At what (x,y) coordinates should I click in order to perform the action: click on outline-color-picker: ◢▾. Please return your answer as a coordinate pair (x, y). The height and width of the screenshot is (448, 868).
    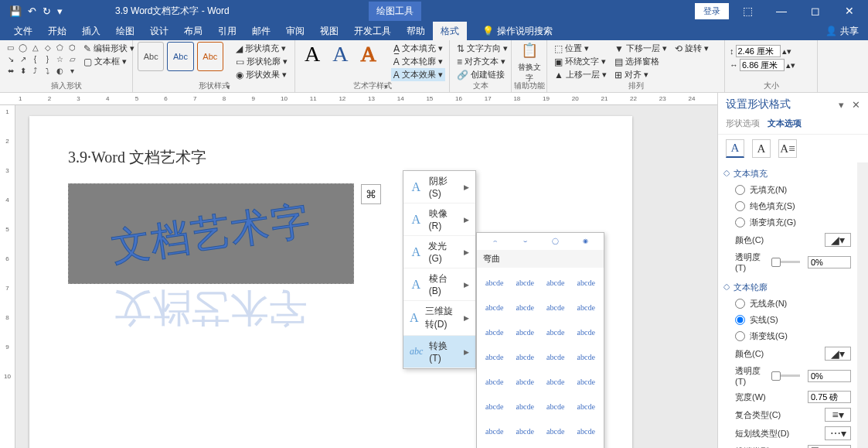
    Looking at the image, I should click on (838, 354).